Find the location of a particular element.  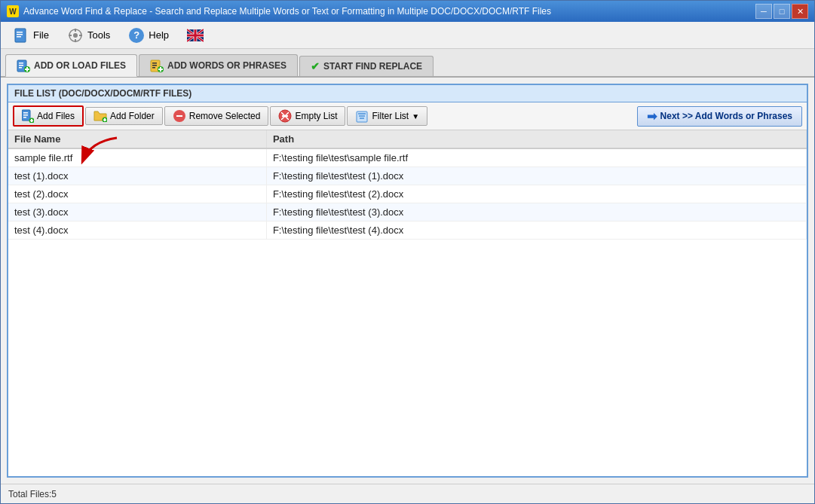

file-menu-icon is located at coordinates (21, 35).